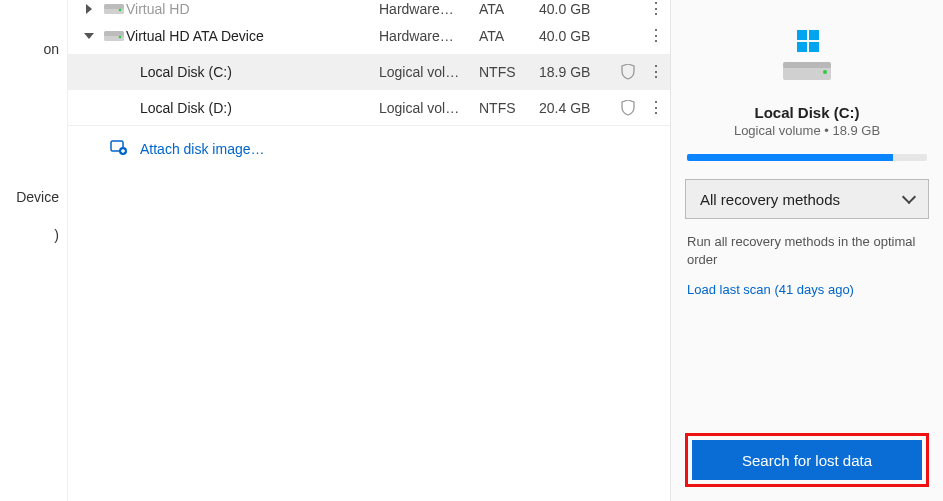 This screenshot has width=943, height=501. I want to click on search-for-lost-data-button: Search for lost data, so click(807, 460).